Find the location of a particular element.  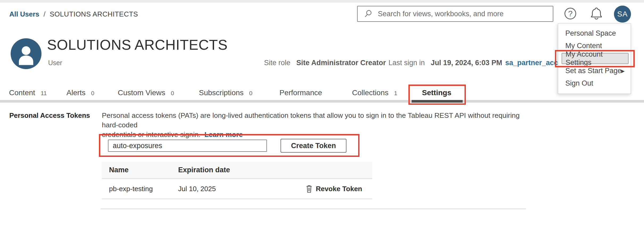

submenu-arrow-icon: ▶ is located at coordinates (623, 71).